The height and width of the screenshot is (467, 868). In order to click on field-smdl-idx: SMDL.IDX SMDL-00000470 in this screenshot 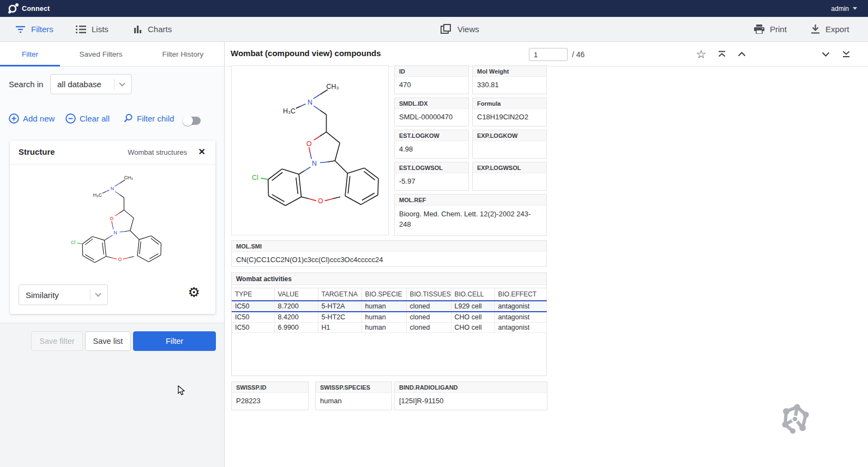, I will do `click(432, 112)`.